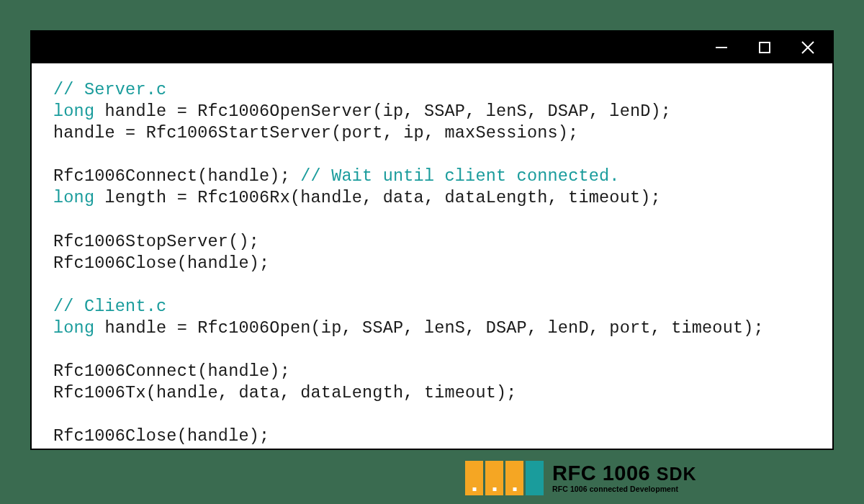 The width and height of the screenshot is (864, 504). Describe the element at coordinates (581, 478) in the screenshot. I see `footer-logo: RFC 1006 SDK RFC 1006 connected Developm…` at that location.